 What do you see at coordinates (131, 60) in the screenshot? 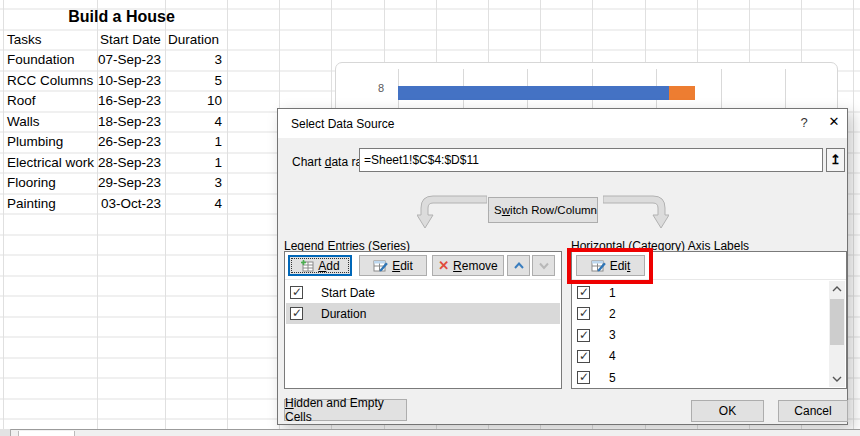
I see `cell-date: 07-Sep-23` at bounding box center [131, 60].